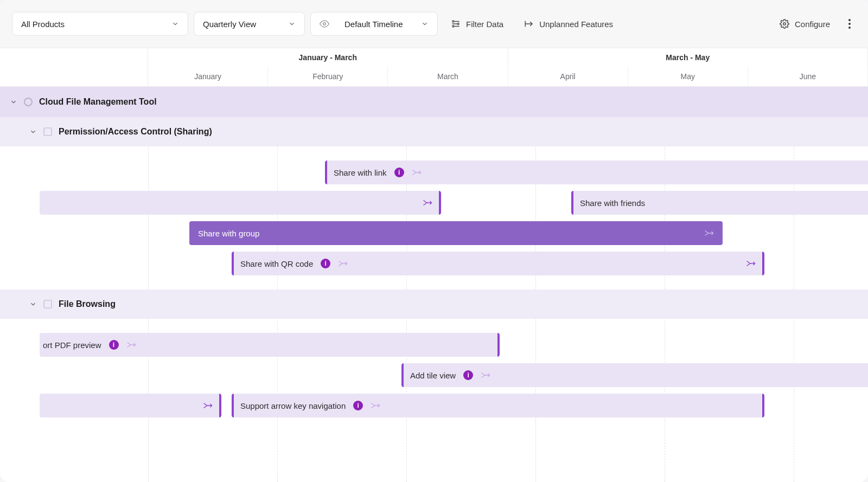  What do you see at coordinates (72, 345) in the screenshot?
I see `feature-bar-label: ort PDF preview` at bounding box center [72, 345].